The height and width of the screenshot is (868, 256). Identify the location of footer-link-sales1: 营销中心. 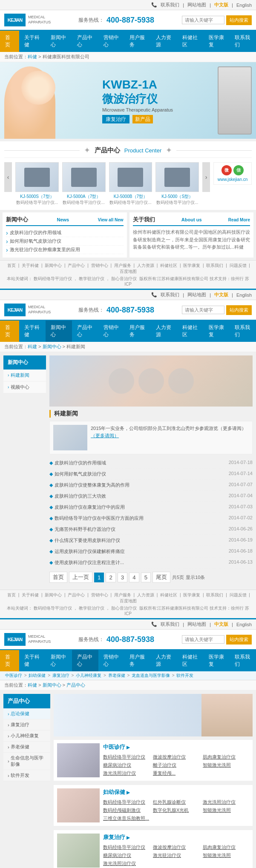
(100, 266).